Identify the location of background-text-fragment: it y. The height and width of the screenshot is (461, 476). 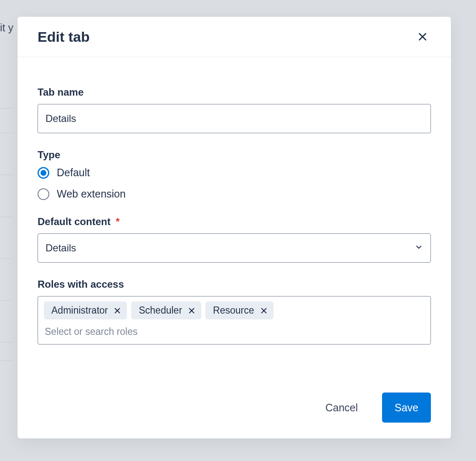
(7, 28).